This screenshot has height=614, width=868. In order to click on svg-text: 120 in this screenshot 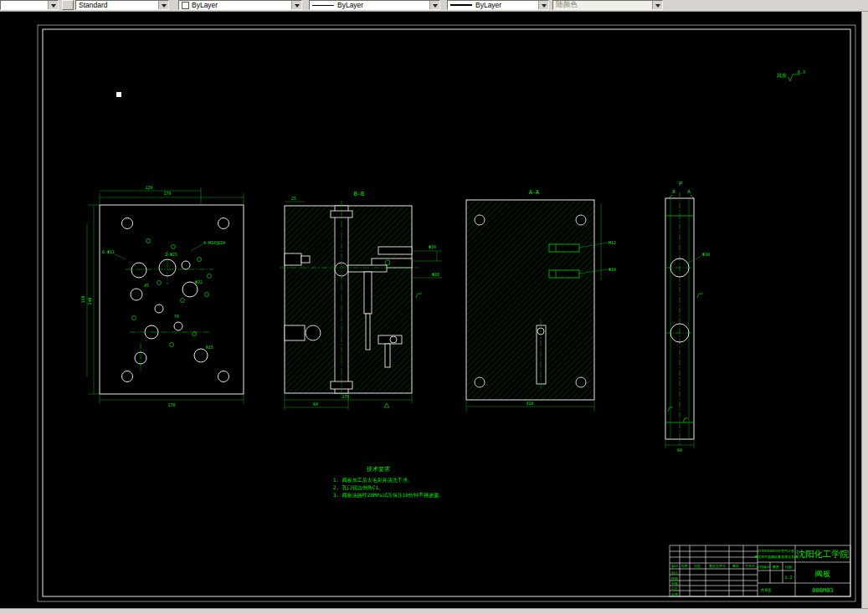, I will do `click(149, 187)`.